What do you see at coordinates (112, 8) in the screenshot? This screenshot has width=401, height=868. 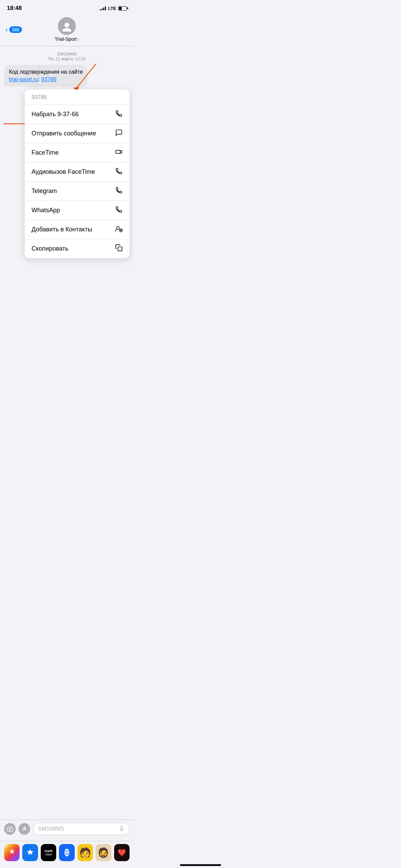 I see `lte-label: LTE` at bounding box center [112, 8].